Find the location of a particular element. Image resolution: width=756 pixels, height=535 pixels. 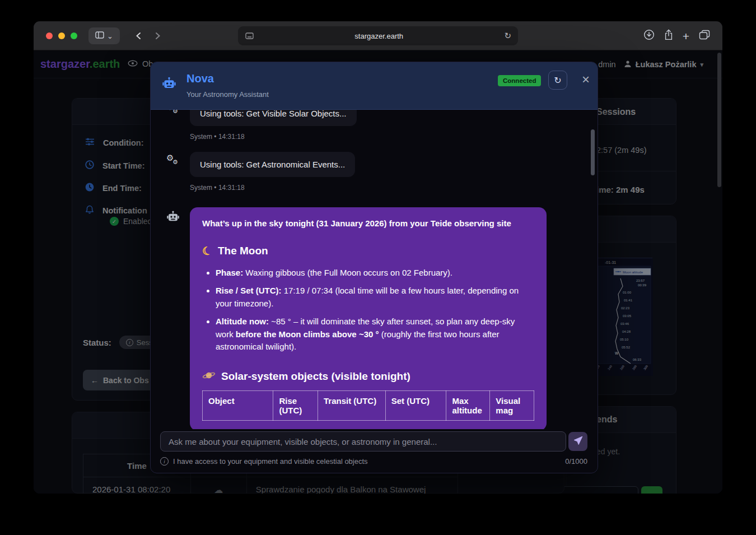

message-title: What’s up in the sky tonight (31 January… is located at coordinates (368, 224).